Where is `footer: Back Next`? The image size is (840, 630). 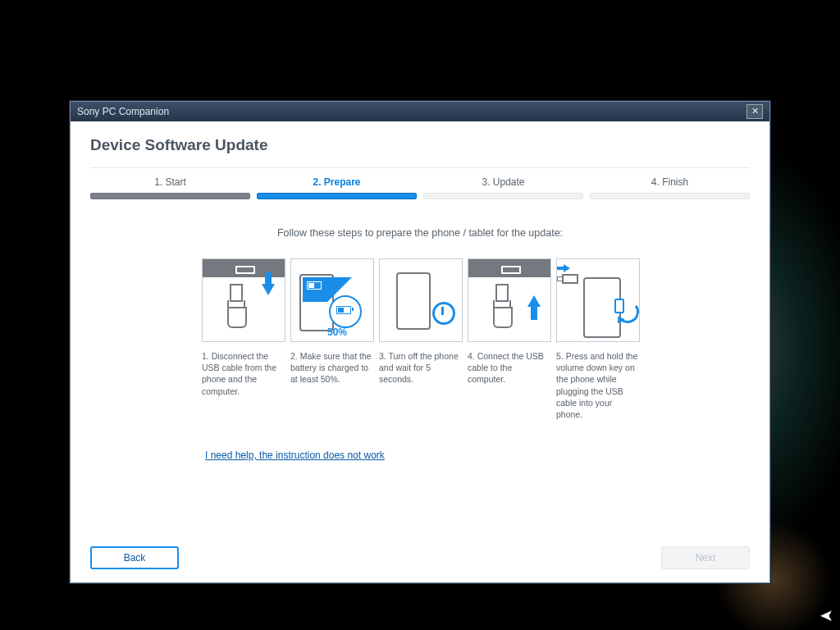
footer: Back Next is located at coordinates (420, 558).